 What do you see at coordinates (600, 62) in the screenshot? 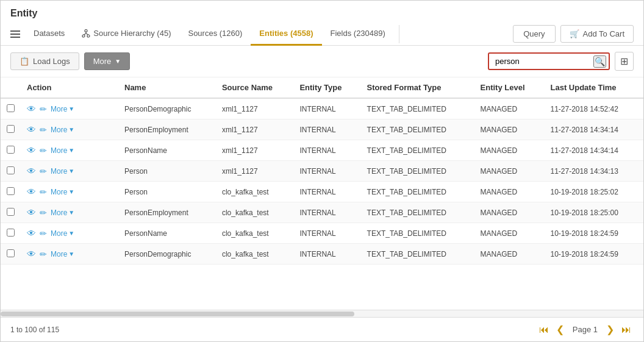
I see `search-icon-button: 🔍` at bounding box center [600, 62].